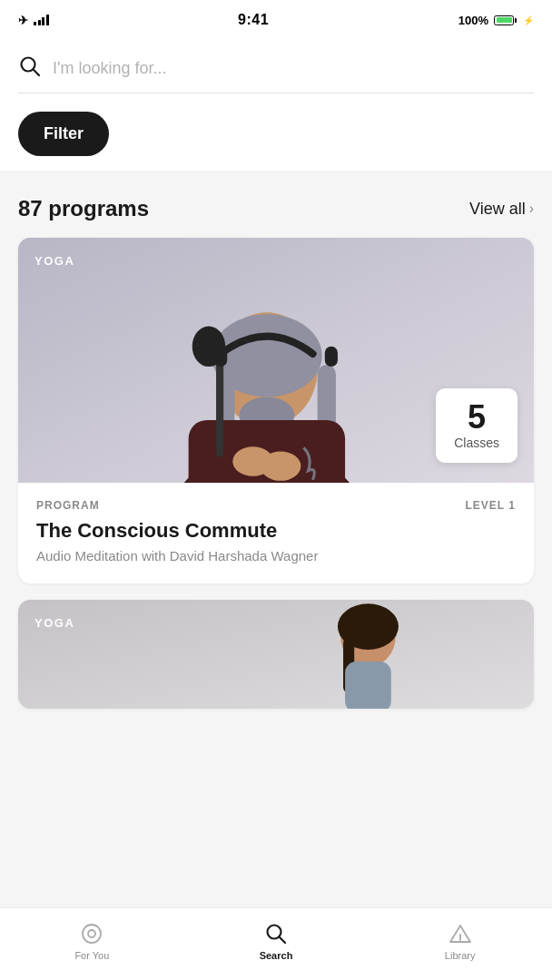 This screenshot has height=980, width=552. Describe the element at coordinates (93, 941) in the screenshot. I see `nav-item-for-you: For You` at that location.